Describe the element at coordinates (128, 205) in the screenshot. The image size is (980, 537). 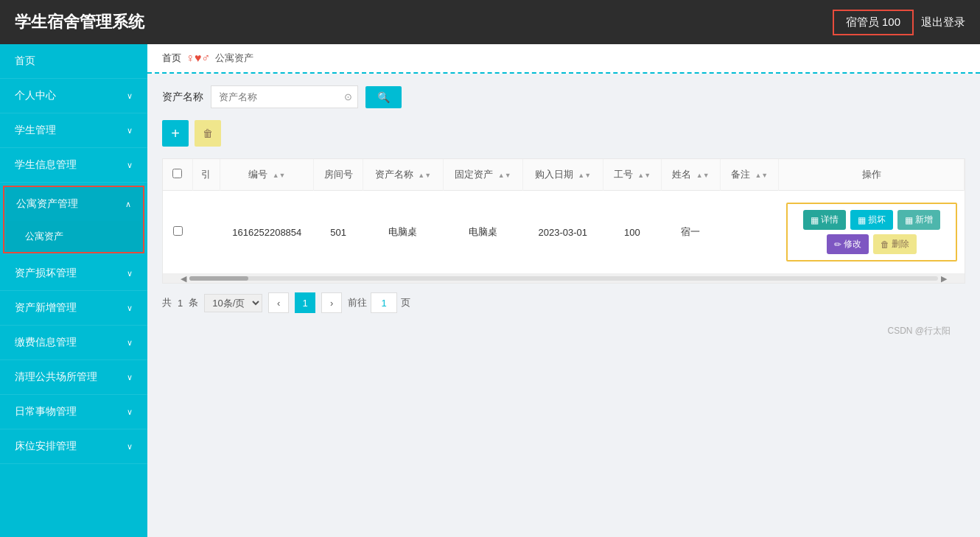
I see `chevron-up-icon: ∧` at that location.